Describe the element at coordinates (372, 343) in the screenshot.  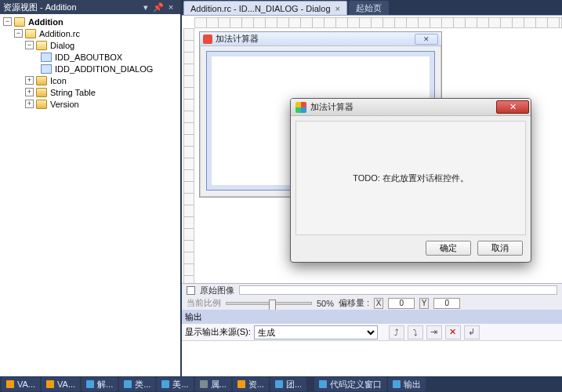
I see `output-pane: 输出 显示输出来源(S): 生成 ⤴ ⤵ ⇥ ✕ ↲` at that location.